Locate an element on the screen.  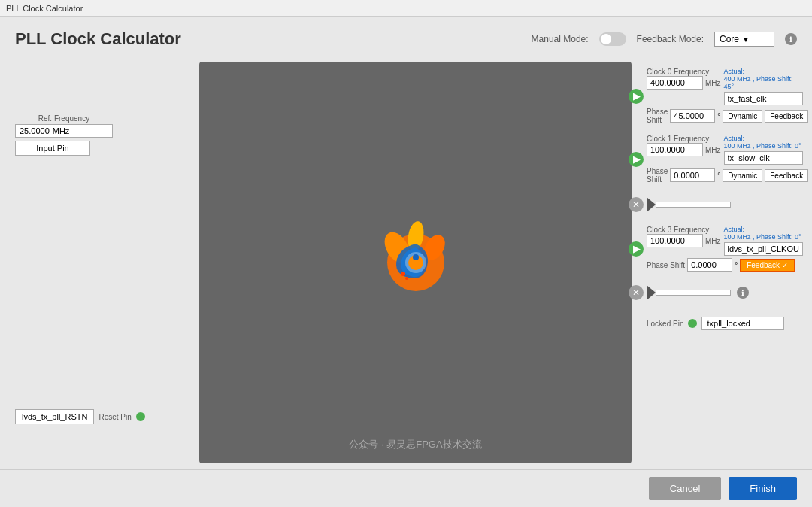
ref-freq-display: 25.0000 MHz is located at coordinates (64, 131).